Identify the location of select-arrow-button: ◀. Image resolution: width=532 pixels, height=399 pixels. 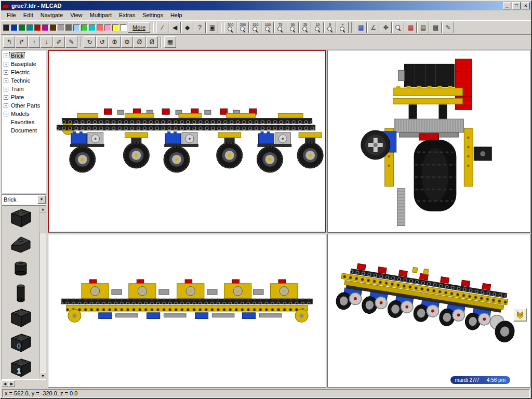
(175, 28).